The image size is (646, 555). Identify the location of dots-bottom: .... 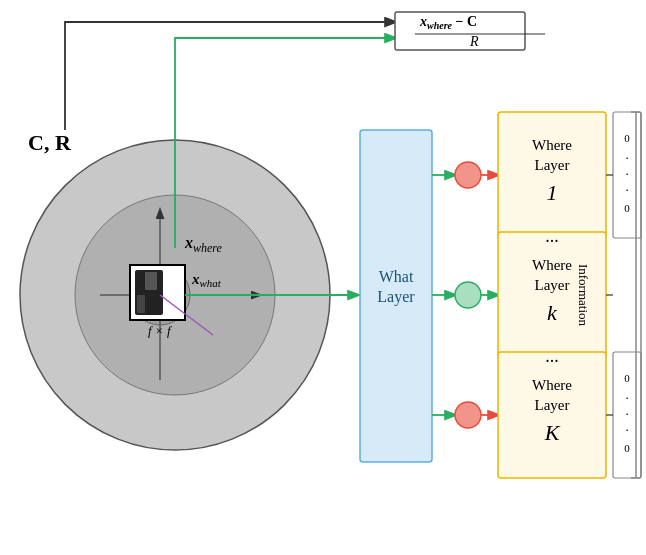
(552, 356).